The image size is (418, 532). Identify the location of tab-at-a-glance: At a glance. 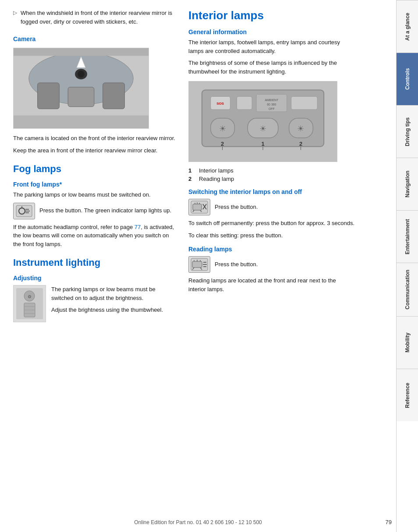
(407, 26).